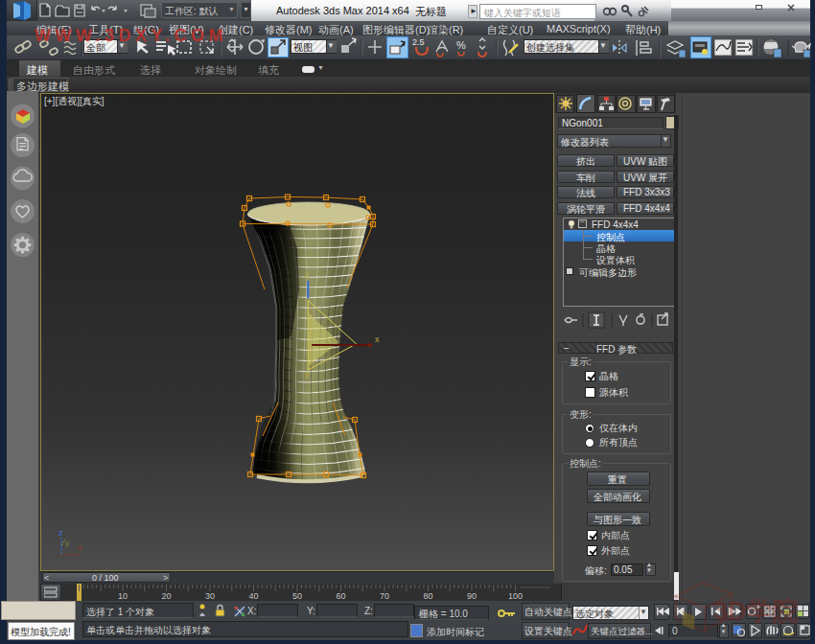 This screenshot has width=815, height=644. Describe the element at coordinates (123, 596) in the screenshot. I see `svg-text: 10` at that location.